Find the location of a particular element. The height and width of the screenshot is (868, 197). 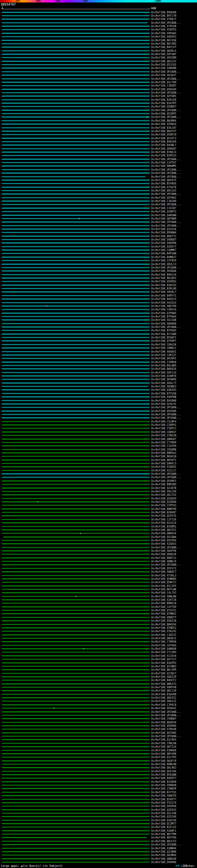

subject-label: UniRef100_Q2UY35 is located at coordinates (164, 516).